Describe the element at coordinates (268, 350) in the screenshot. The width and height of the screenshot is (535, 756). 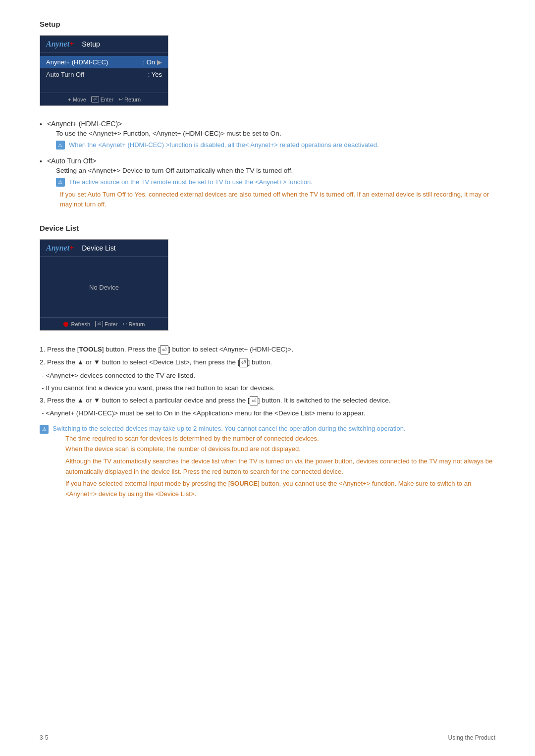
I see `step-1: 1. Press the [TOOLS] button. Press the […` at that location.